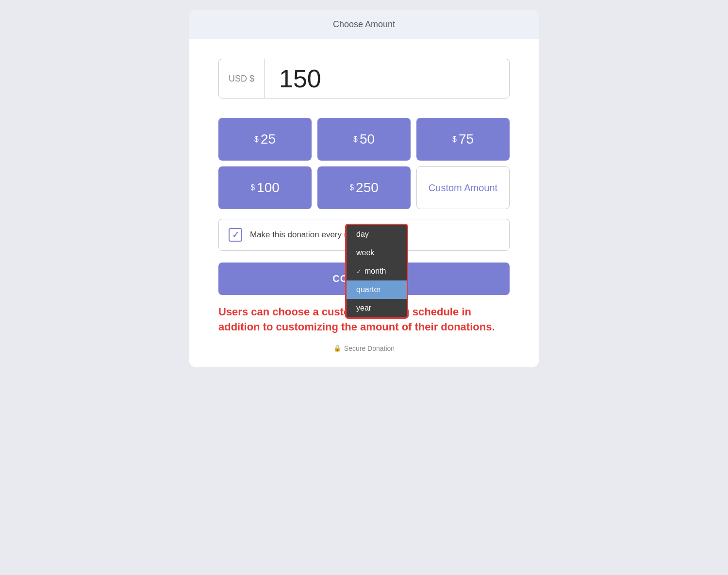 The width and height of the screenshot is (728, 575). I want to click on amount-input, so click(387, 79).